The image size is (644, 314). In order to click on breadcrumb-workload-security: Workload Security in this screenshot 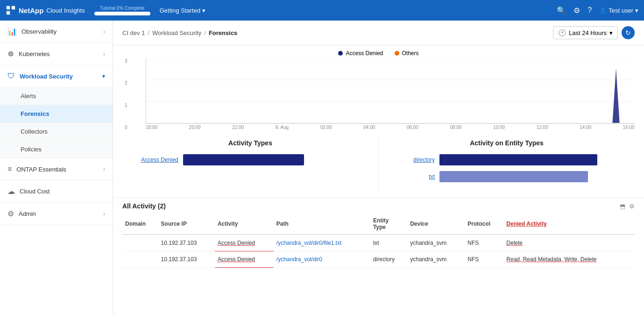, I will do `click(177, 33)`.